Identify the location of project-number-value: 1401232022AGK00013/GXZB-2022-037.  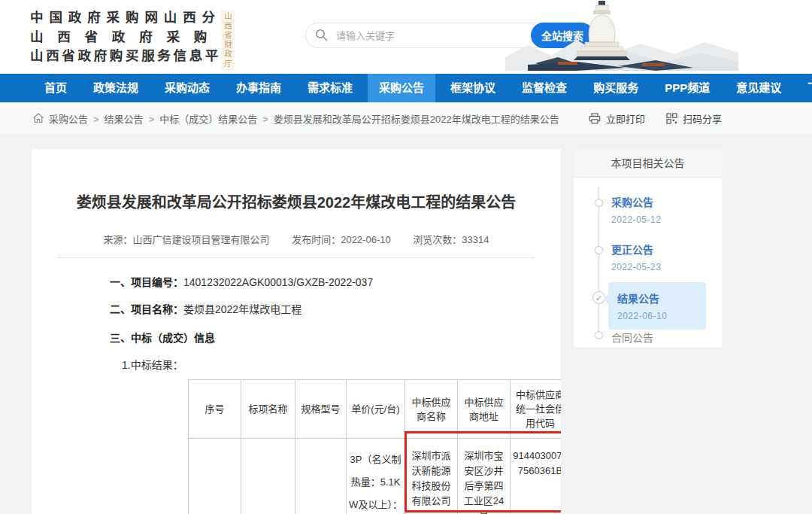
(278, 282).